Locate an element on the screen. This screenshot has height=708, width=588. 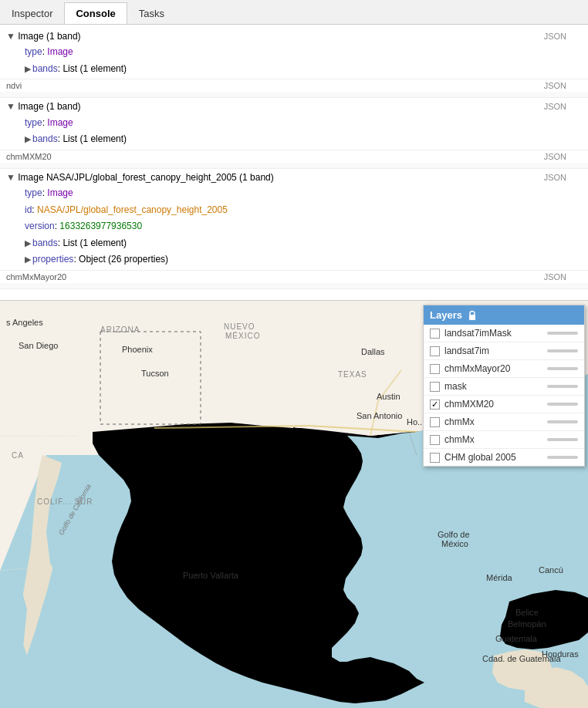
console-entry-2: ▼ Image (1 band) JSON type: Image ▶ band… is located at coordinates (294, 123).